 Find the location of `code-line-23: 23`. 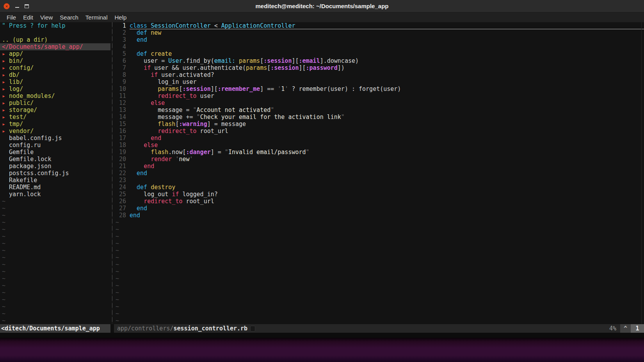

code-line-23: 23 is located at coordinates (380, 180).